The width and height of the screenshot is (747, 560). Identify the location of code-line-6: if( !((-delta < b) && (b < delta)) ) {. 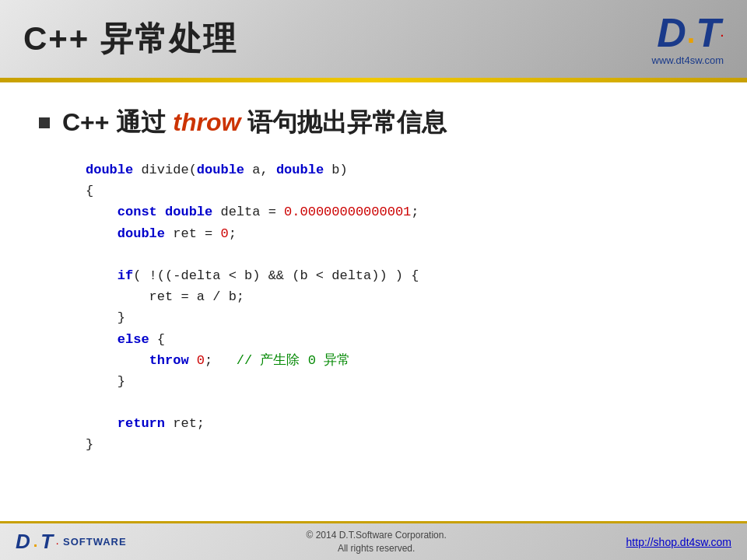
(397, 275).